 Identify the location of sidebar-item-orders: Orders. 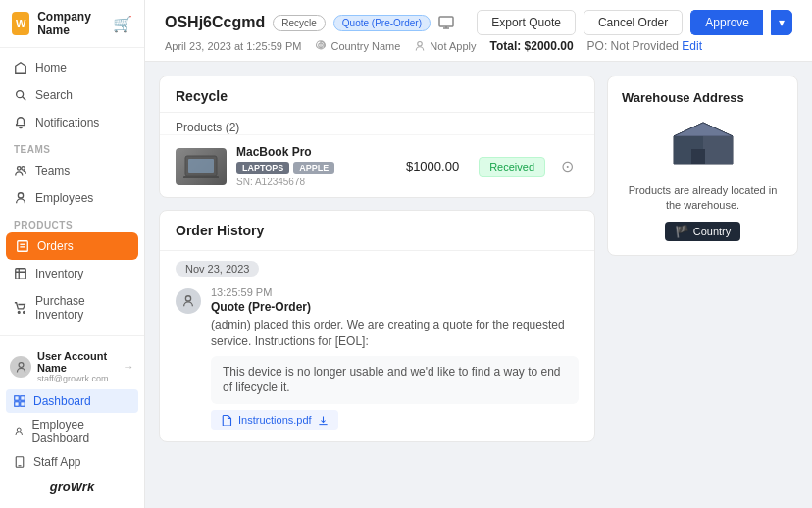
(73, 246).